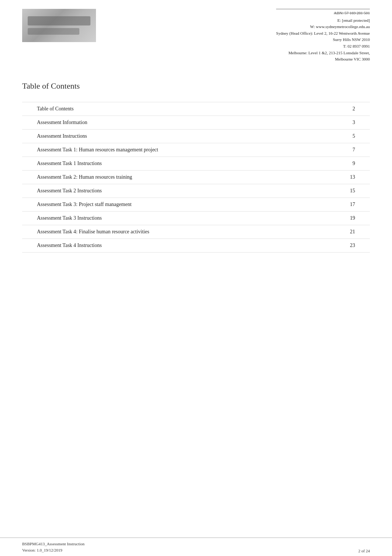 This screenshot has width=392, height=556. I want to click on sydney-line: Sydney (Head Office): Level 2, 16-22 Wen…, so click(323, 34).